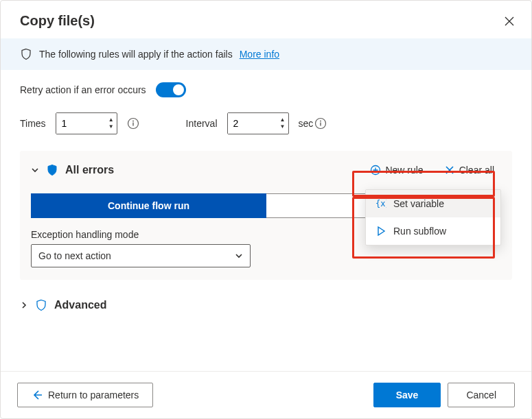 This screenshot has height=419, width=532. What do you see at coordinates (85, 395) in the screenshot?
I see `return-to-parameters-button: Return to parameters` at bounding box center [85, 395].